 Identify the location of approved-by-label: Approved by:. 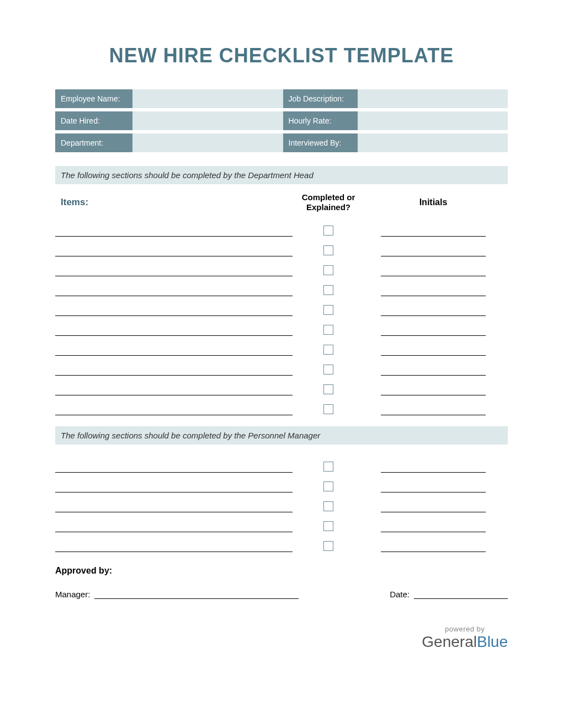
(282, 571).